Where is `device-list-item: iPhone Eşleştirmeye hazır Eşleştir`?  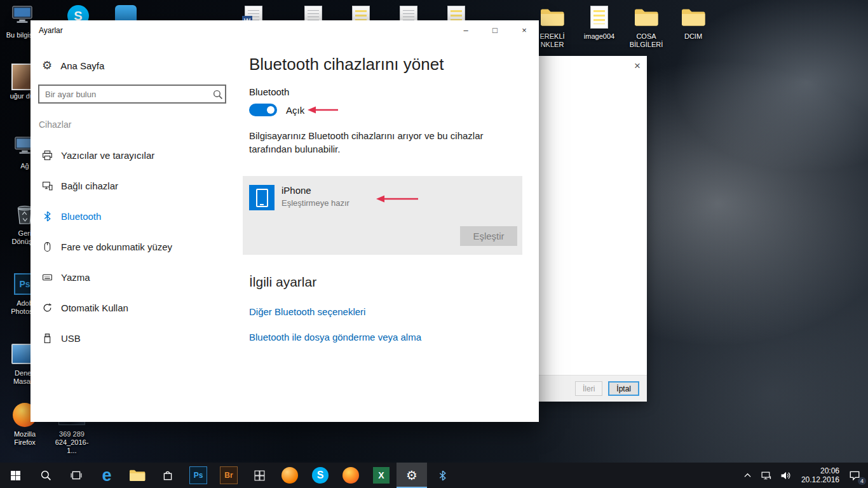 device-list-item: iPhone Eşleştirmeye hazır Eşleştir is located at coordinates (383, 215).